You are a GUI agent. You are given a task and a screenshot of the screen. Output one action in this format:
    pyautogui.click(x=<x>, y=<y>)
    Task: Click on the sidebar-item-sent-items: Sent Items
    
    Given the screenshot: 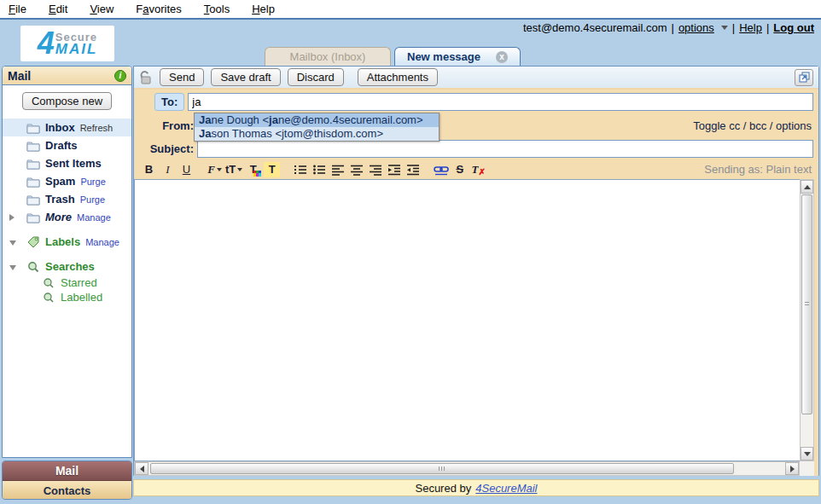 What is the action you would take?
    pyautogui.click(x=67, y=164)
    